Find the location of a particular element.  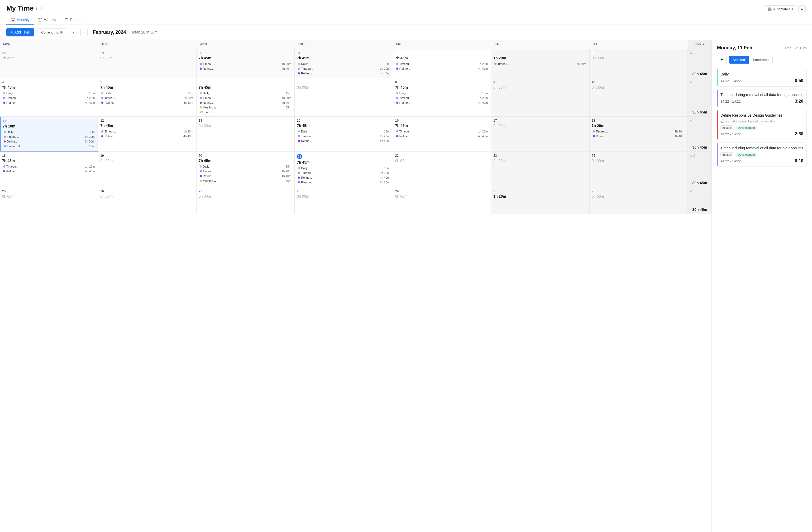

cell-7-feb: 7 0h 00m is located at coordinates (344, 98).